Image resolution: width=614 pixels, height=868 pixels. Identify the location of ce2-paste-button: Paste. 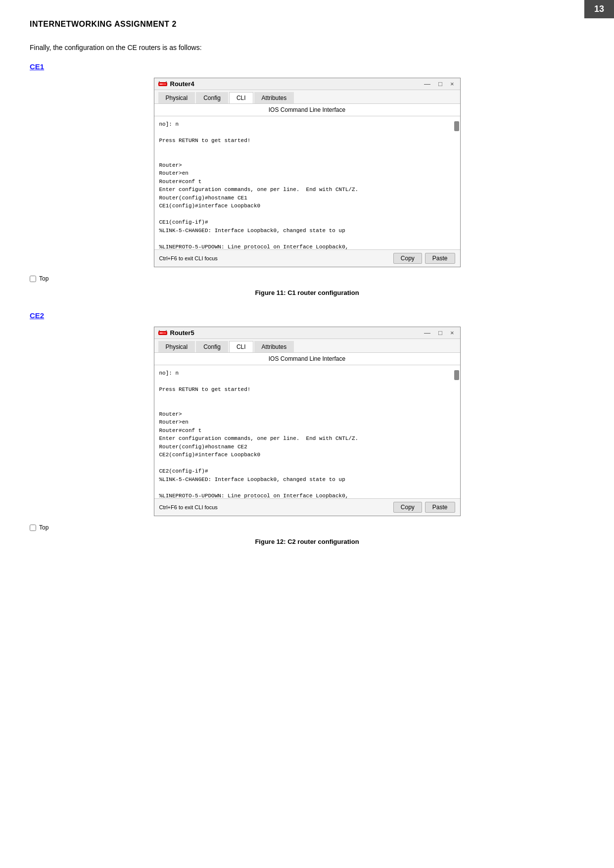
(440, 507).